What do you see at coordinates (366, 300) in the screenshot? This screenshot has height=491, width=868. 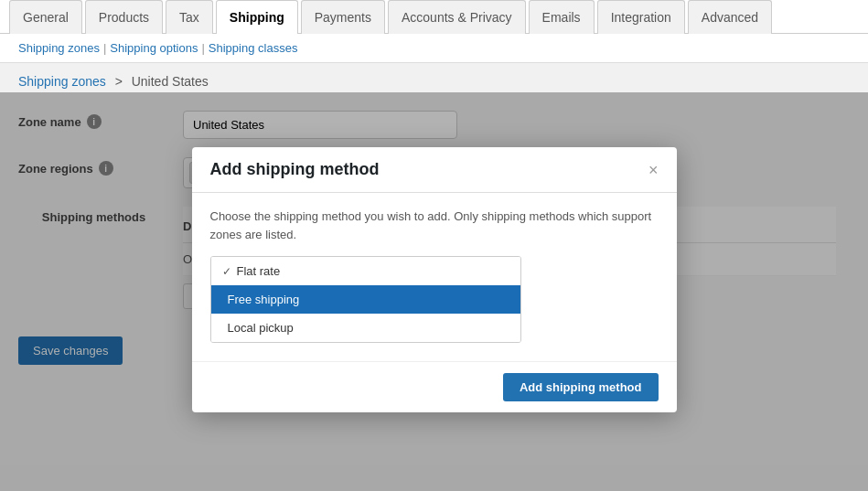 I see `dropdown-item-free-shipping: Free shipping` at bounding box center [366, 300].